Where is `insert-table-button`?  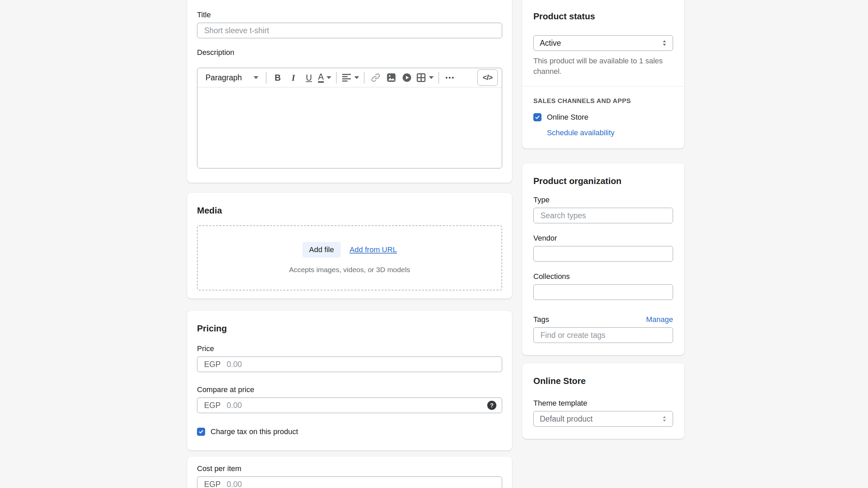
insert-table-button is located at coordinates (425, 78).